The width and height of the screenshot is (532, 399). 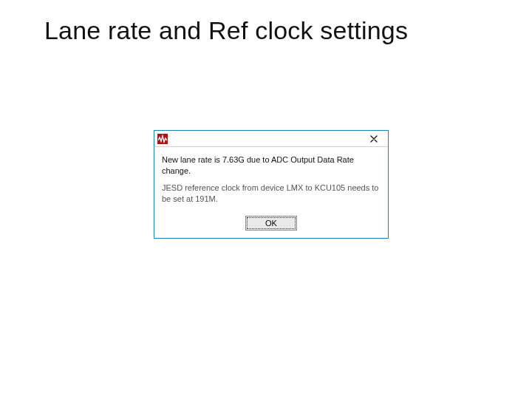 I want to click on dialog-message-secondary: JESD reference clock from device LMX to …, so click(x=271, y=194).